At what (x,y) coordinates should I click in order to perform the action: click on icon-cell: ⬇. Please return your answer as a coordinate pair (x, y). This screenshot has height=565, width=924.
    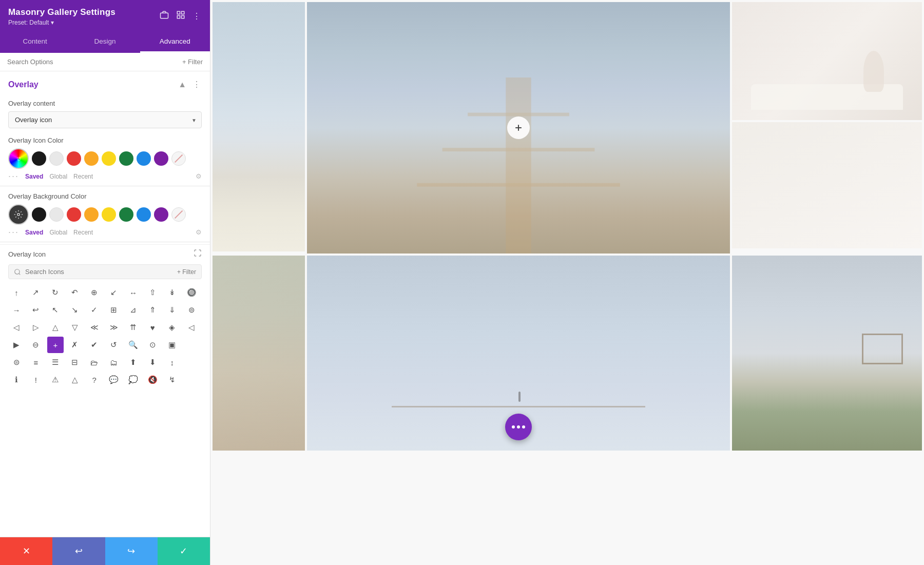
    Looking at the image, I should click on (152, 362).